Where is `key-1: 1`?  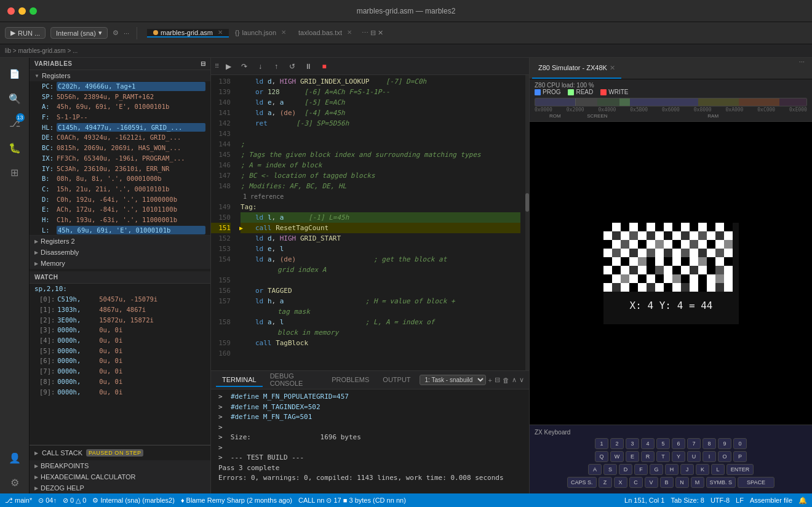
key-1: 1 is located at coordinates (602, 444).